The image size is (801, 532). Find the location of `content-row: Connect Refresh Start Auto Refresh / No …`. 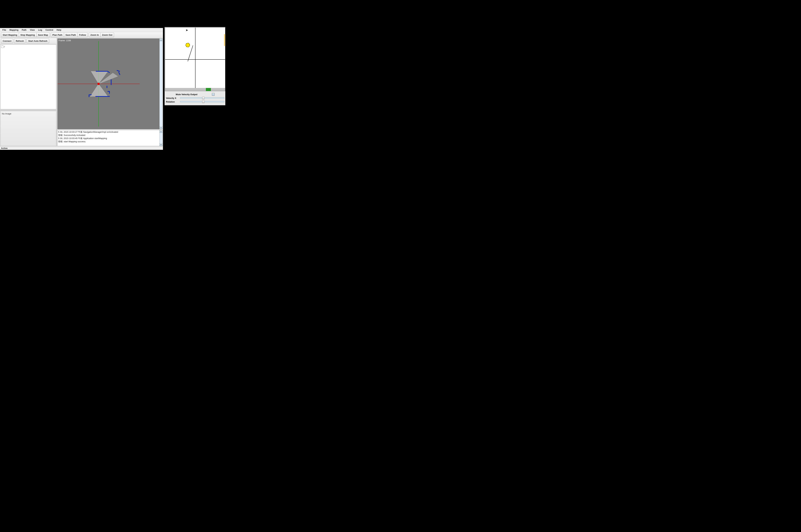

content-row: Connect Refresh Start Auto Refresh / No … is located at coordinates (81, 92).